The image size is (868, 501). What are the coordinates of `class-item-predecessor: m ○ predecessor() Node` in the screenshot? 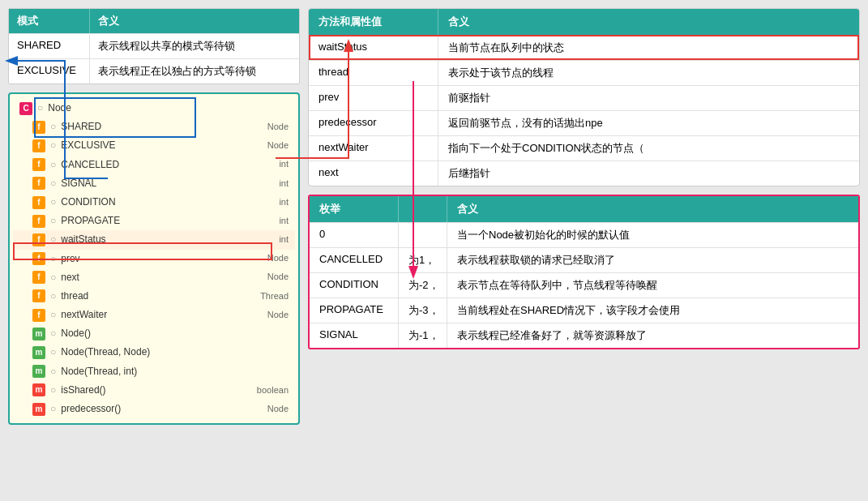 It's located at (154, 409).